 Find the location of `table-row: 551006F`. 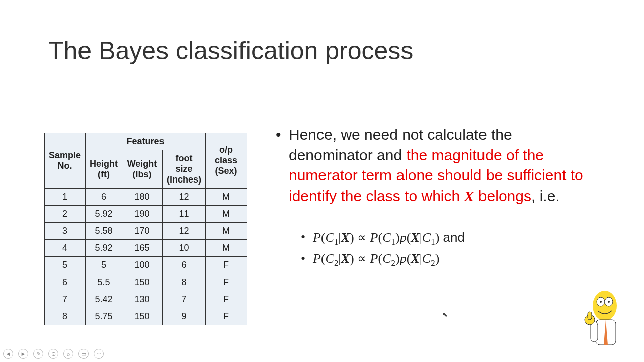

table-row: 551006F is located at coordinates (146, 265).